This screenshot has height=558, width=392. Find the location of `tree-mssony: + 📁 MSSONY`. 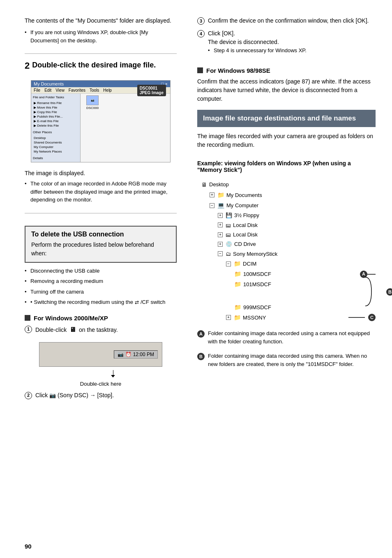

tree-mssony: + 📁 MSSONY is located at coordinates (275, 317).